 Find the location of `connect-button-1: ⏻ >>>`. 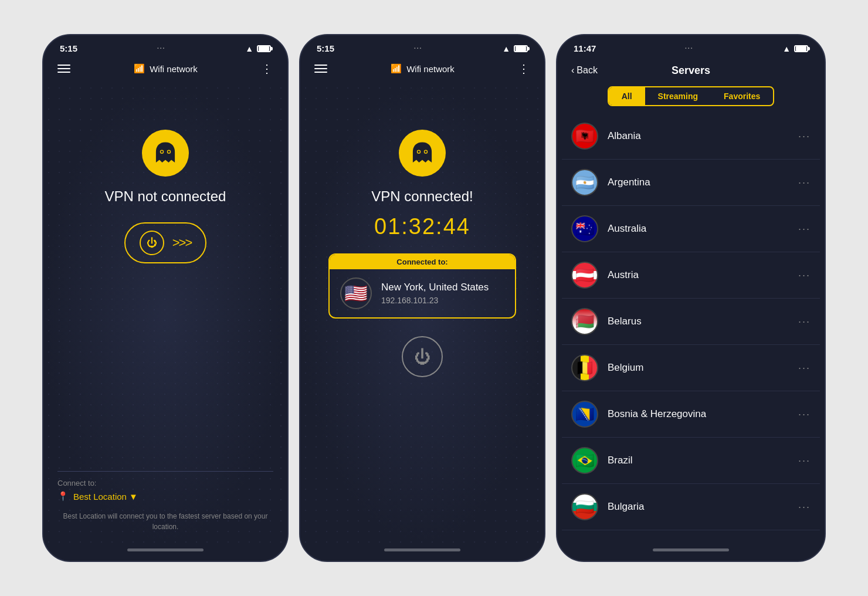

connect-button-1: ⏻ >>> is located at coordinates (165, 243).